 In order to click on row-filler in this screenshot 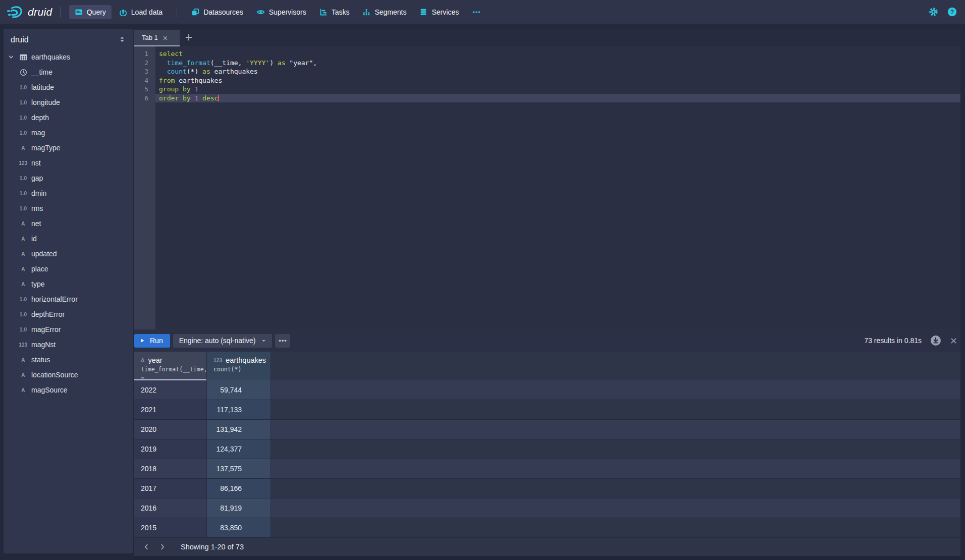, I will do `click(616, 390)`.